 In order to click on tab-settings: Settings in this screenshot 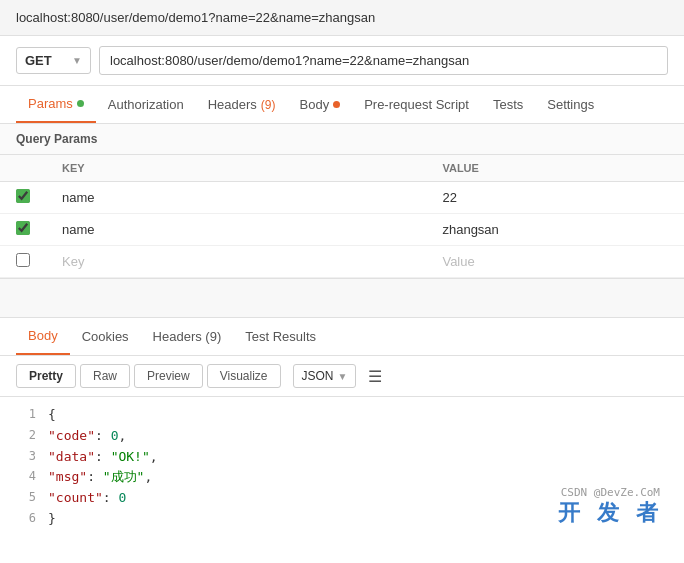, I will do `click(570, 104)`.